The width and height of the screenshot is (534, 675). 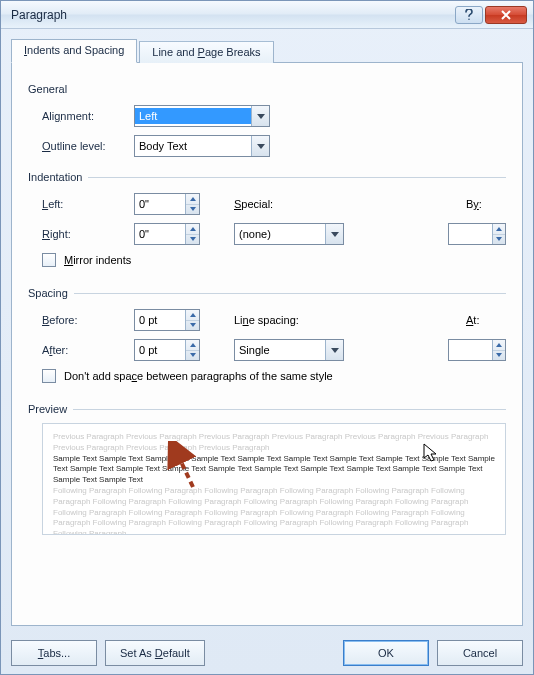 What do you see at coordinates (74, 51) in the screenshot?
I see `tab-indents-spacing: Indents and Spacing` at bounding box center [74, 51].